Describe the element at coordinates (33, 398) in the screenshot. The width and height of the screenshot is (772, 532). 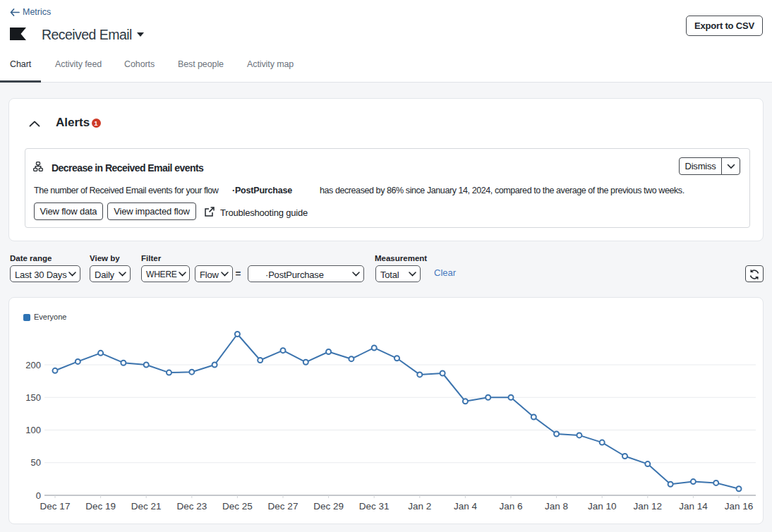
I see `svg-text: 150` at that location.